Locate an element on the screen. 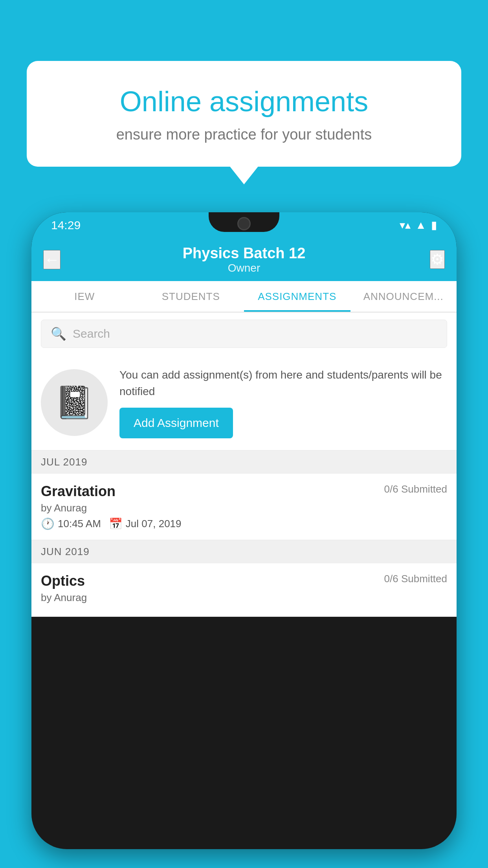  settings-button: ⚙ is located at coordinates (437, 259).